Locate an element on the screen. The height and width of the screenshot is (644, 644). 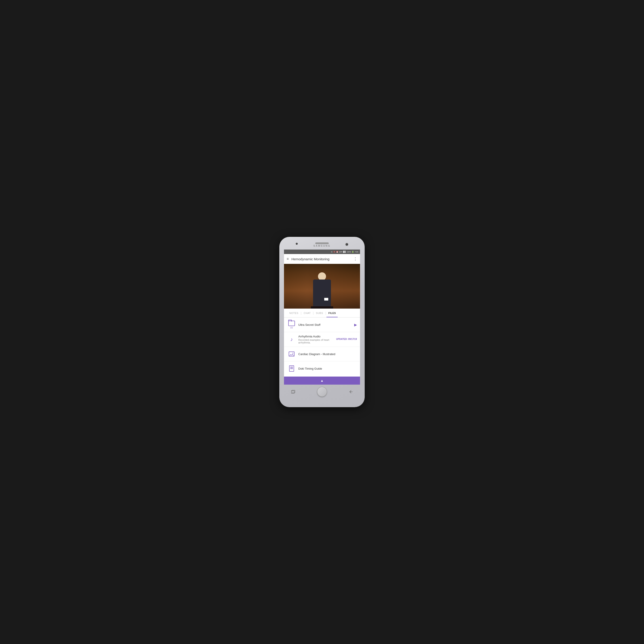
image-mountain is located at coordinates (291, 355).